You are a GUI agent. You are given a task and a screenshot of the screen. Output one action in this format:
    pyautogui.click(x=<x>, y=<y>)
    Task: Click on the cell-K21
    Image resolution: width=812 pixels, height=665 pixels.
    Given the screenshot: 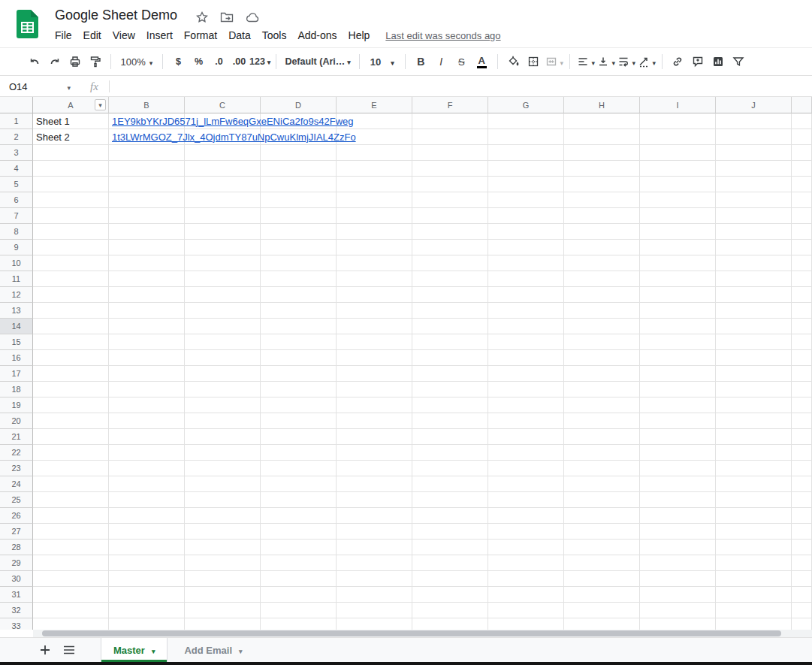 What is the action you would take?
    pyautogui.click(x=802, y=437)
    